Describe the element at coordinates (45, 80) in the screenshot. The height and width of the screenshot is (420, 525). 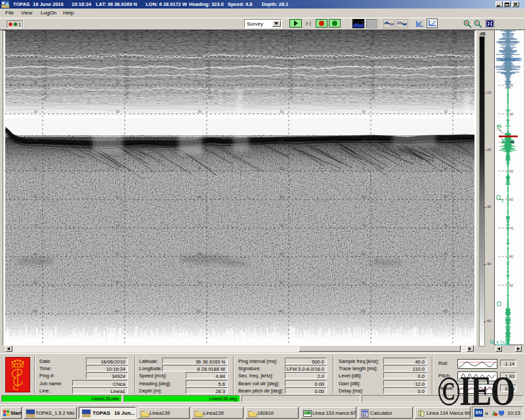
I see `svg-text: 36 36.9210 N 6 28.9245 W` at that location.